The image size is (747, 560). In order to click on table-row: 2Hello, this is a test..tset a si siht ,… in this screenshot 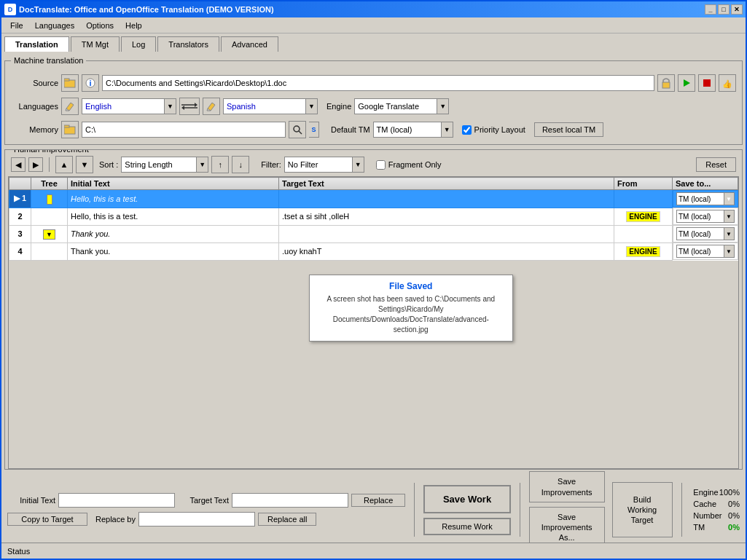, I will do `click(374, 216)`.